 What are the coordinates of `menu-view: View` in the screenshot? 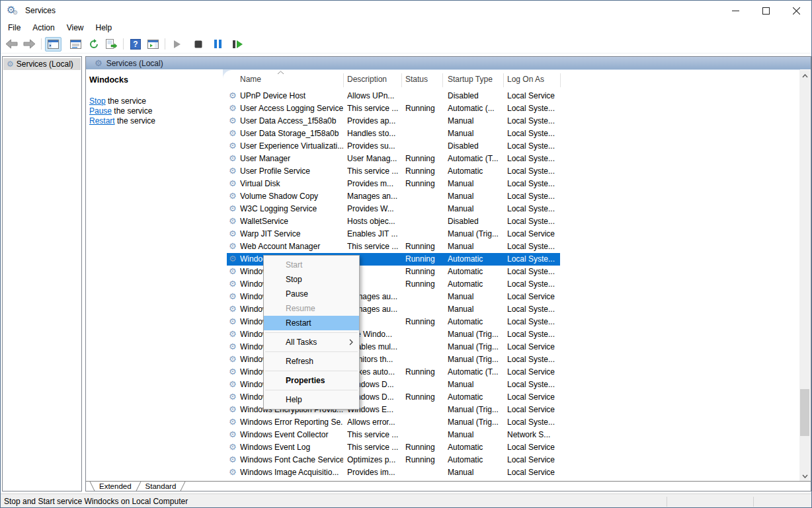 It's located at (75, 28).